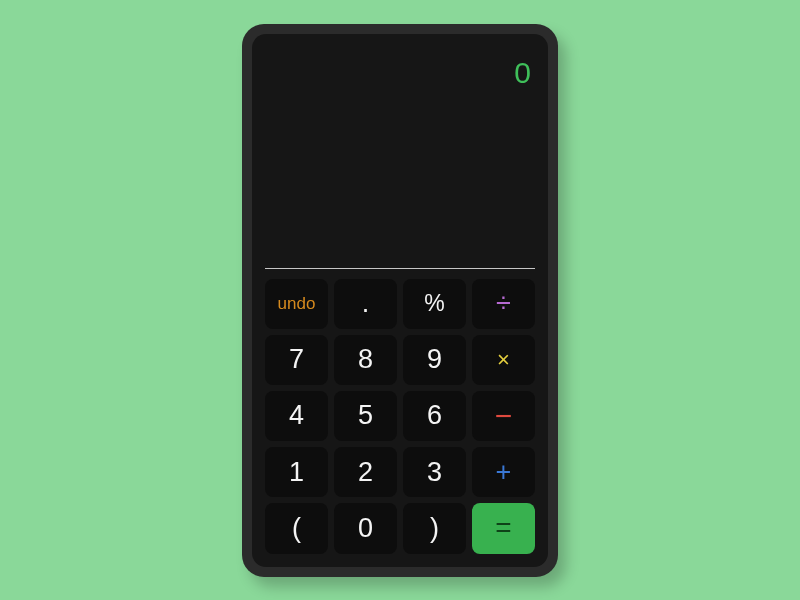  Describe the element at coordinates (366, 528) in the screenshot. I see `digit-0-button: 0` at that location.